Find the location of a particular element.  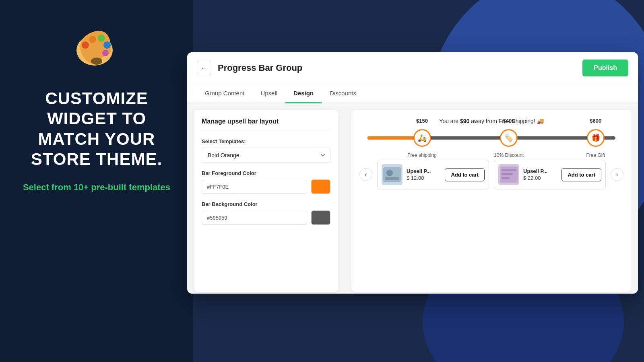

progress-message: You are $90 away from Free Shipping! 🚚 is located at coordinates (491, 121).